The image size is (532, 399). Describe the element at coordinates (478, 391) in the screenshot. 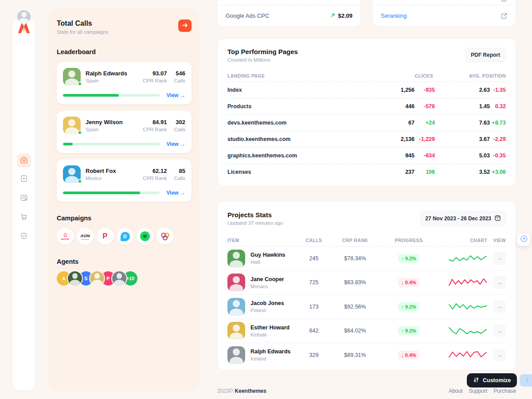

I see `footer-link-support: Support` at that location.